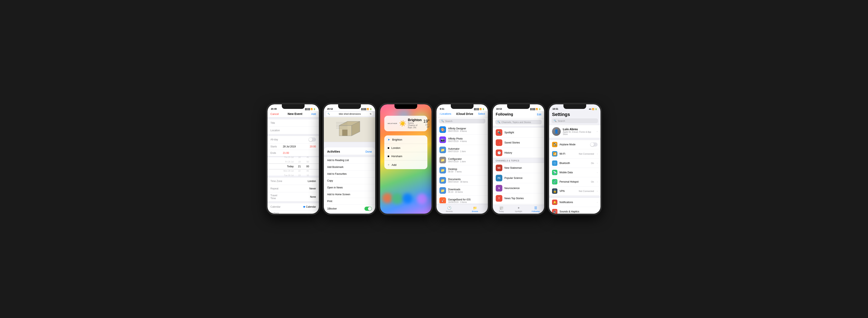  What do you see at coordinates (575, 154) in the screenshot?
I see `settings-wifi: 📶 Wi-Fi Not Connected` at bounding box center [575, 154].